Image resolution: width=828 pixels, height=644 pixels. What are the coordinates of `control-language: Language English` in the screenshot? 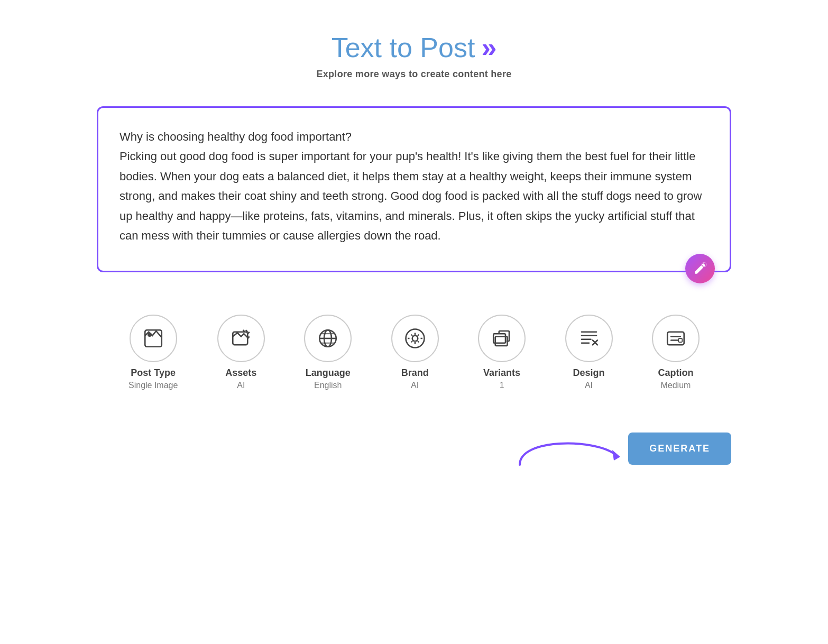 It's located at (328, 352).